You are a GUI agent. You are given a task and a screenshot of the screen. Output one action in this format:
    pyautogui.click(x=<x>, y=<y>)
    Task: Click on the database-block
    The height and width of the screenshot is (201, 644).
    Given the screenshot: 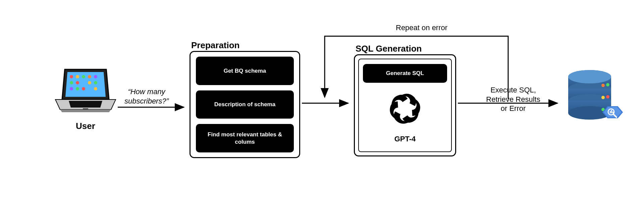 What is the action you would take?
    pyautogui.click(x=593, y=101)
    